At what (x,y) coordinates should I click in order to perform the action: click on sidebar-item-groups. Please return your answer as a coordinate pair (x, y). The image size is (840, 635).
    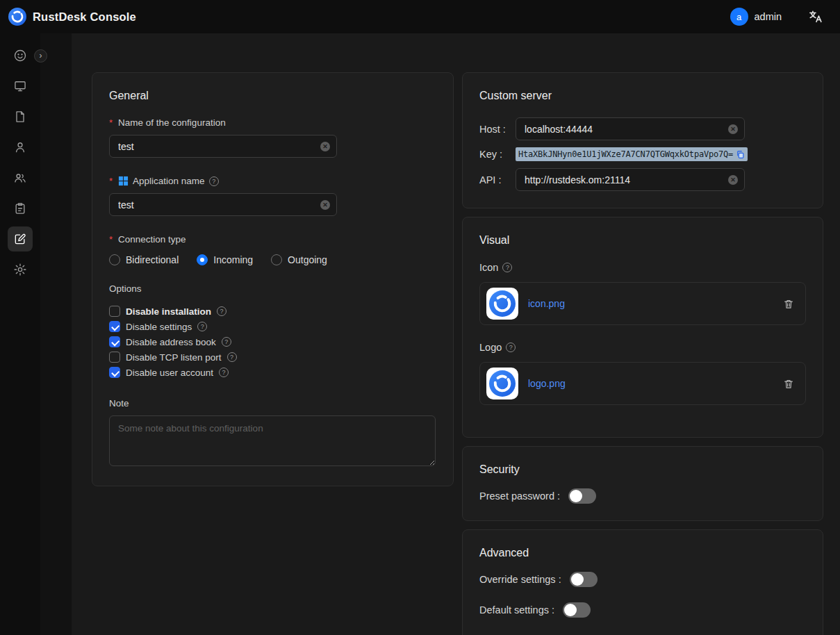
    Looking at the image, I should click on (20, 178).